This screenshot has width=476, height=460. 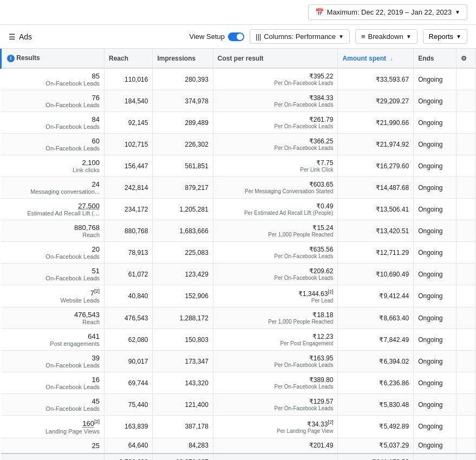 I want to click on columns-button: ||| Columns: Performance ▼, so click(x=300, y=37).